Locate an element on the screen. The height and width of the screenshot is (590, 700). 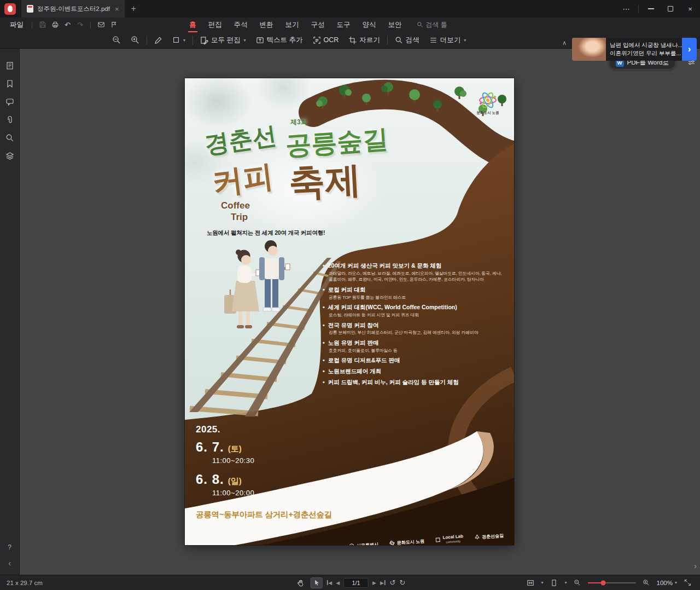
panel-collapse-icon: ‹ is located at coordinates (10, 563).